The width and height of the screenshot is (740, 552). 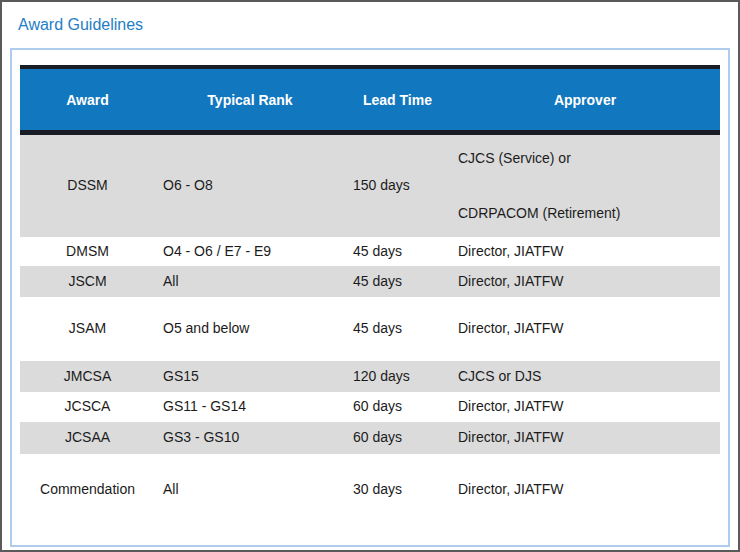 What do you see at coordinates (370, 282) in the screenshot?
I see `table-row: JSCMAll45 daysDirector, JIATFW` at bounding box center [370, 282].